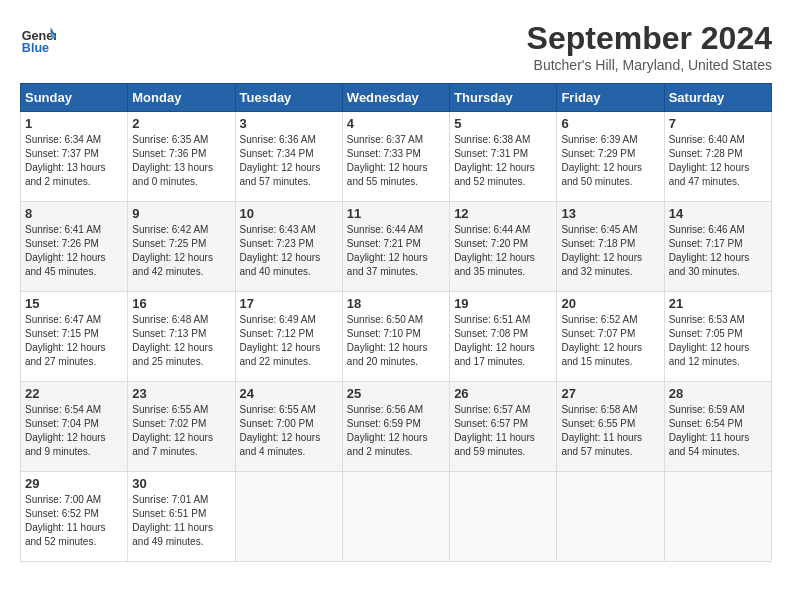 This screenshot has width=792, height=612. Describe the element at coordinates (610, 427) in the screenshot. I see `calendar-cell: 27 Sunrise: 6:58 AM Sunset: 6:55 PM Dayl…` at that location.